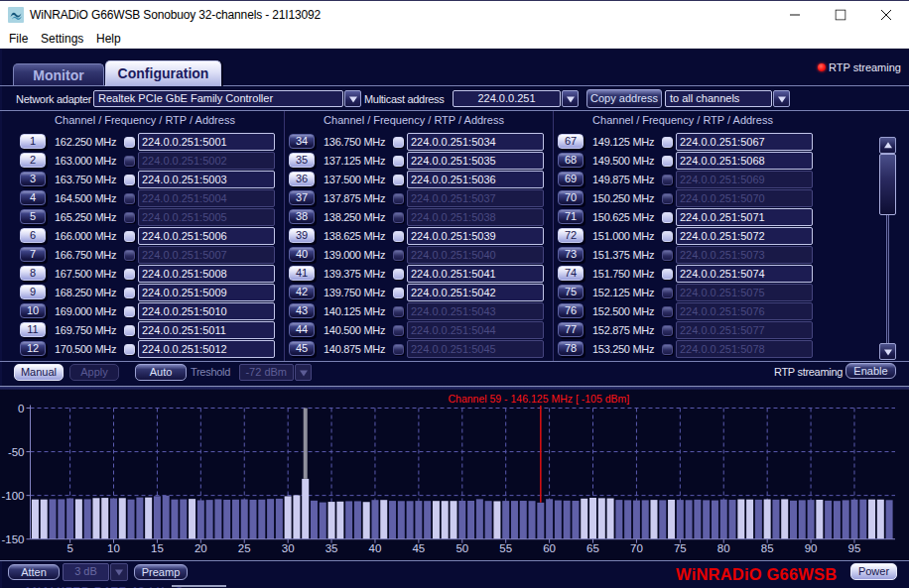 This screenshot has width=909, height=588. I want to click on rtp-address-field-9: 224.0.0.251:5009, so click(206, 293).